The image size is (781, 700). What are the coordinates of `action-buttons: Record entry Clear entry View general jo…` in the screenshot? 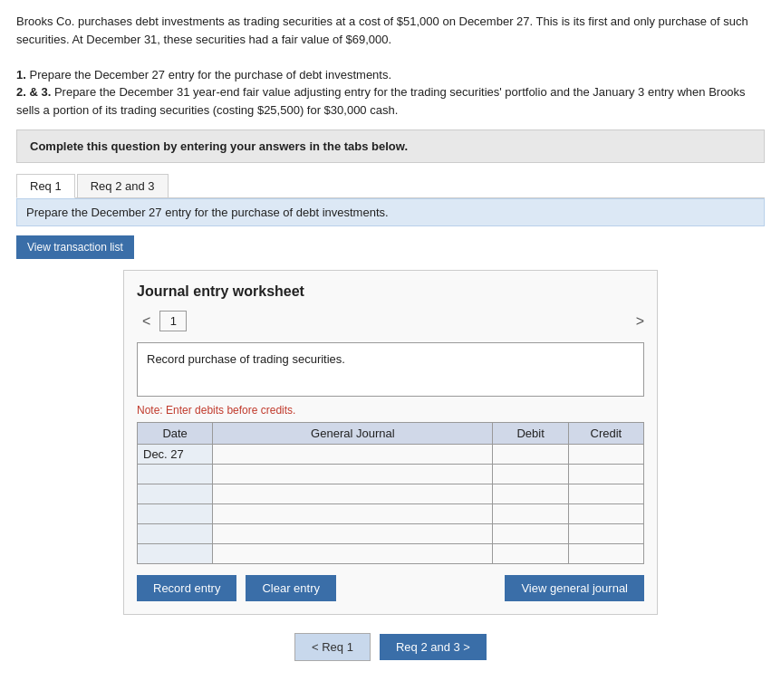 It's located at (390, 589).